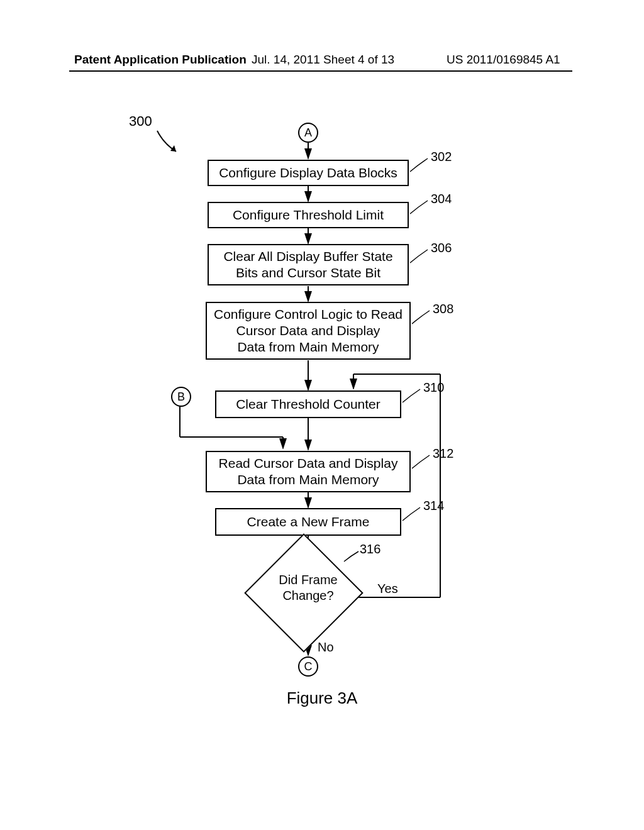 This screenshot has height=830, width=644. What do you see at coordinates (308, 133) in the screenshot?
I see `connector-a-label: A` at bounding box center [308, 133].